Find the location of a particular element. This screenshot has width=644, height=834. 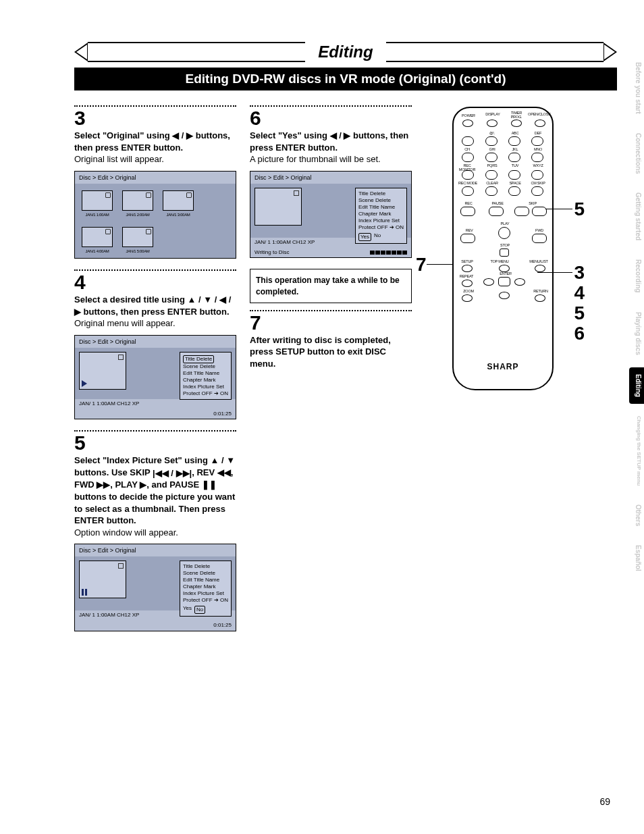

section-subhead: Editing DVD-RW discs in VR mode (Origina… is located at coordinates (346, 79).